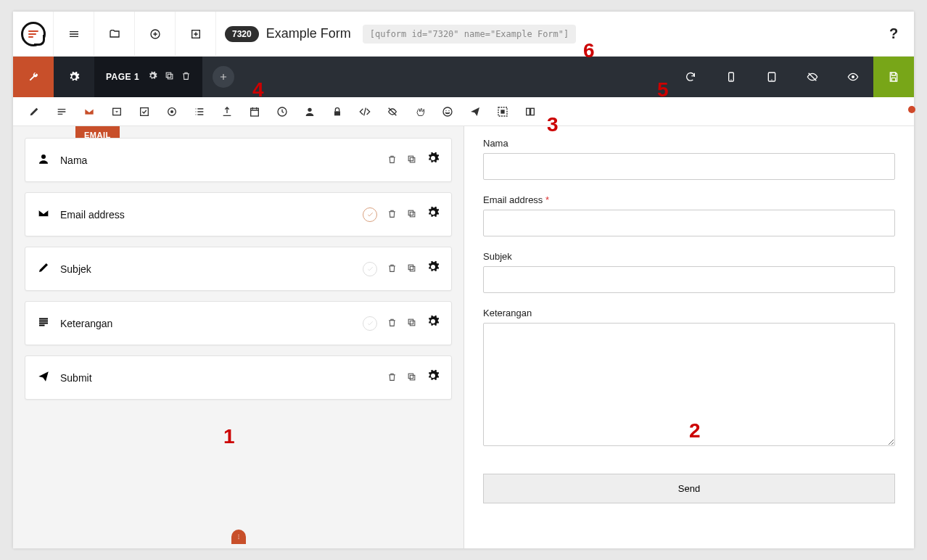 This screenshot has height=560, width=927. I want to click on toggle-hidden-button, so click(812, 77).